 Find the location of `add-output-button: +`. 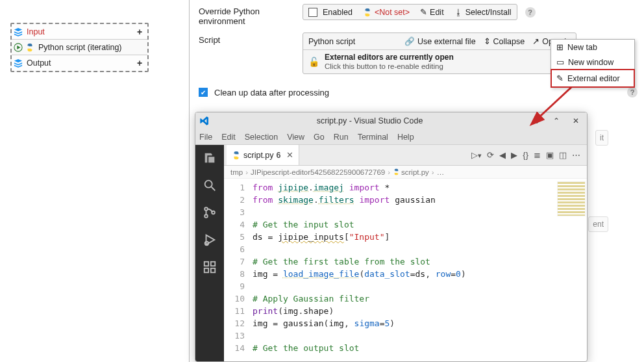

add-output-button: + is located at coordinates (140, 63).